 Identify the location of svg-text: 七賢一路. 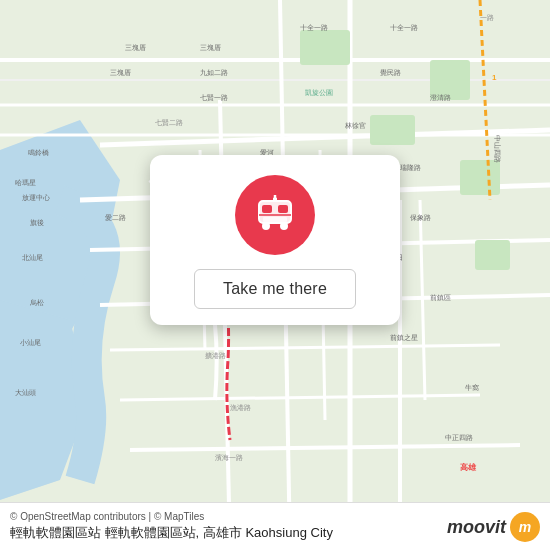
(214, 98).